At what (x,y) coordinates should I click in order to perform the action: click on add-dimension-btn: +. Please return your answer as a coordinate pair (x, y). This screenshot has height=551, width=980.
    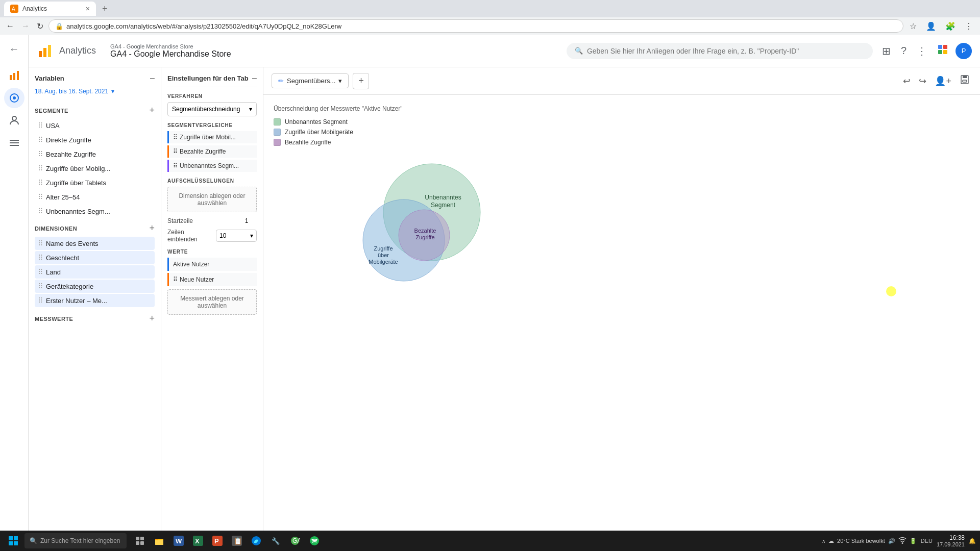
    Looking at the image, I should click on (152, 229).